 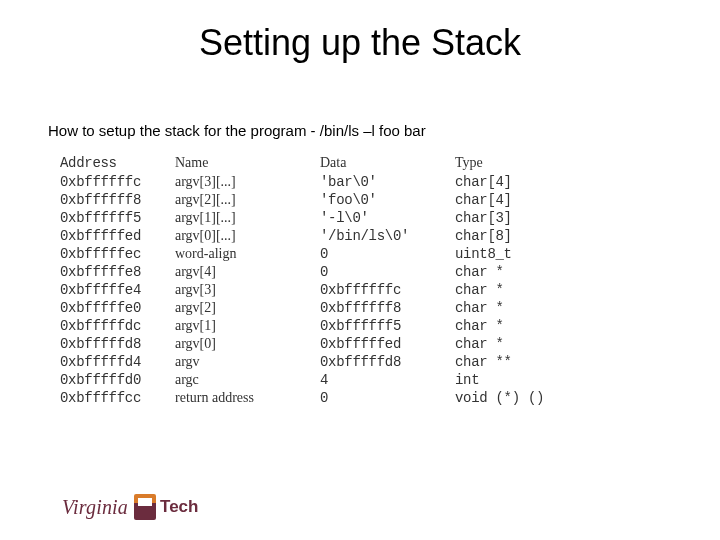 What do you see at coordinates (388, 362) in the screenshot?
I see `cell-data: 0xbfffffd8` at bounding box center [388, 362].